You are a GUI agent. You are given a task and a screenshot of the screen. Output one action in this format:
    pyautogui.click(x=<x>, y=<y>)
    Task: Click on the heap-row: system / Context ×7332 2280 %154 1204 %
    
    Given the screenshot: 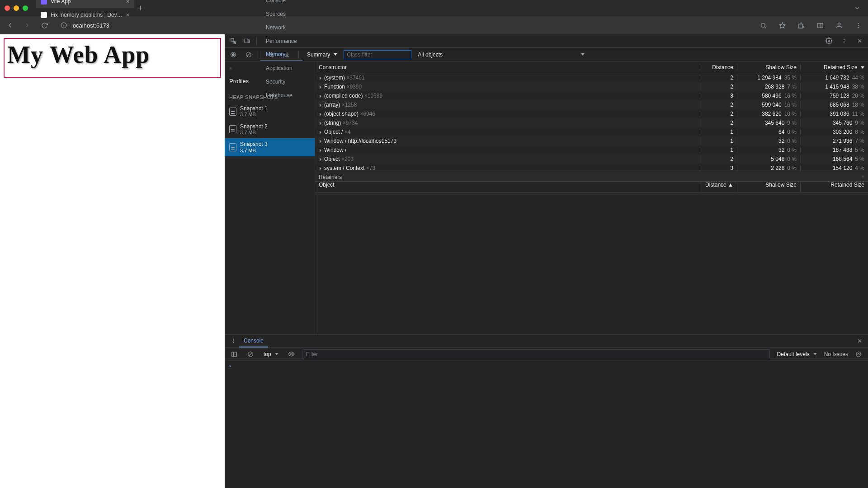 What is the action you would take?
    pyautogui.click(x=591, y=168)
    